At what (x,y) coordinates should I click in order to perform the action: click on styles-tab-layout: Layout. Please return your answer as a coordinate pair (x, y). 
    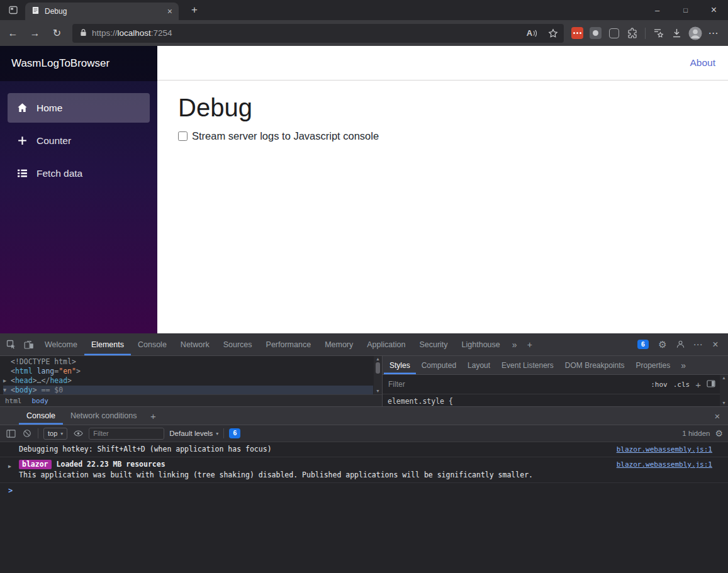
    Looking at the image, I should click on (479, 365).